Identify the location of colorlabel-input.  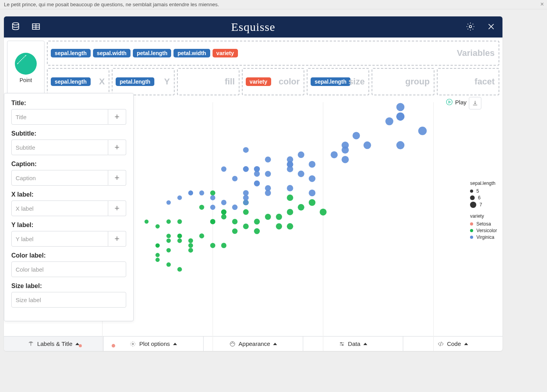
(69, 269).